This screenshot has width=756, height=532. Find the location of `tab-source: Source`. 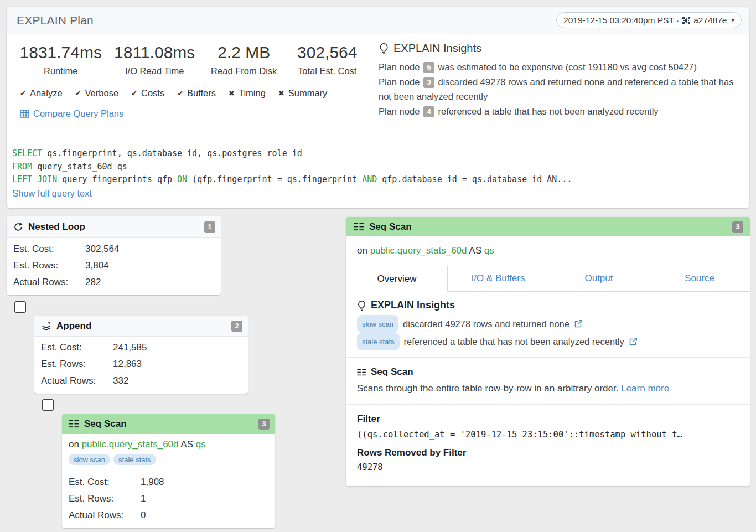

tab-source: Source is located at coordinates (700, 278).